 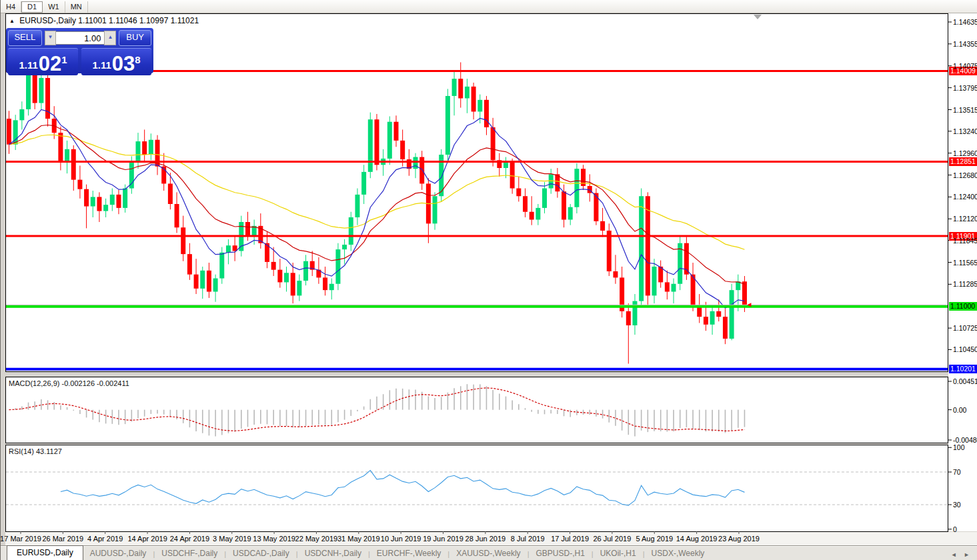 What do you see at coordinates (965, 440) in the screenshot?
I see `macd-tick--0.004806: -0.004806` at bounding box center [965, 440].